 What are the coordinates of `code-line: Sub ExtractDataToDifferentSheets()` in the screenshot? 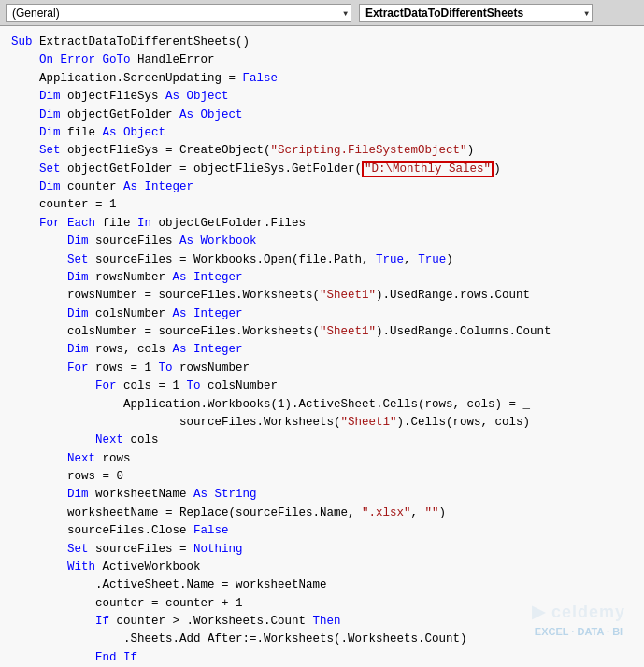 It's located at (131, 42).